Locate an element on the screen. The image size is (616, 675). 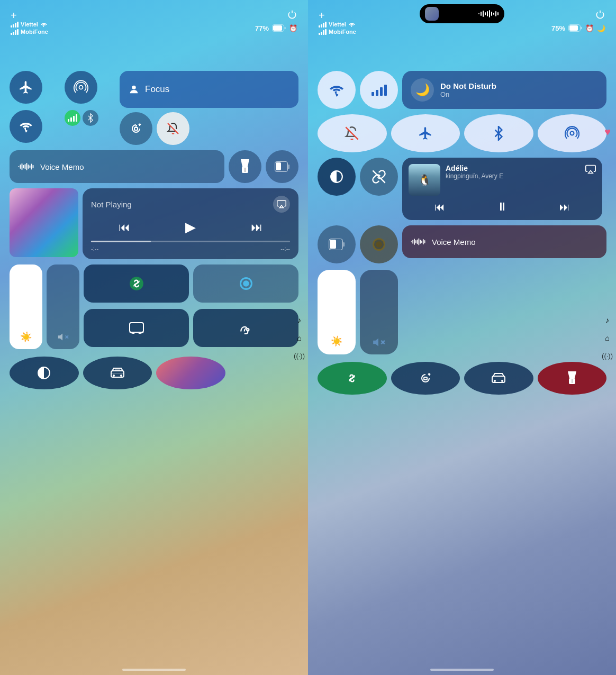
wifi-tile is located at coordinates (26, 126).